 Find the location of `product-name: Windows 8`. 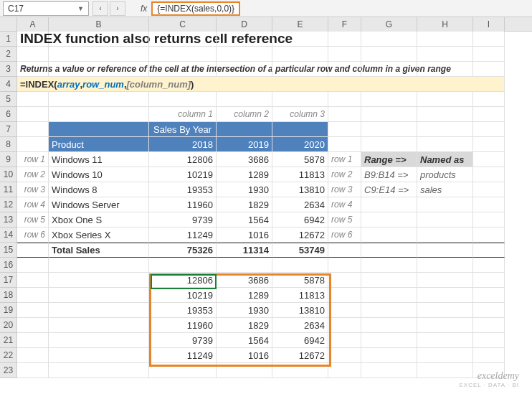

product-name: Windows 8 is located at coordinates (99, 189).